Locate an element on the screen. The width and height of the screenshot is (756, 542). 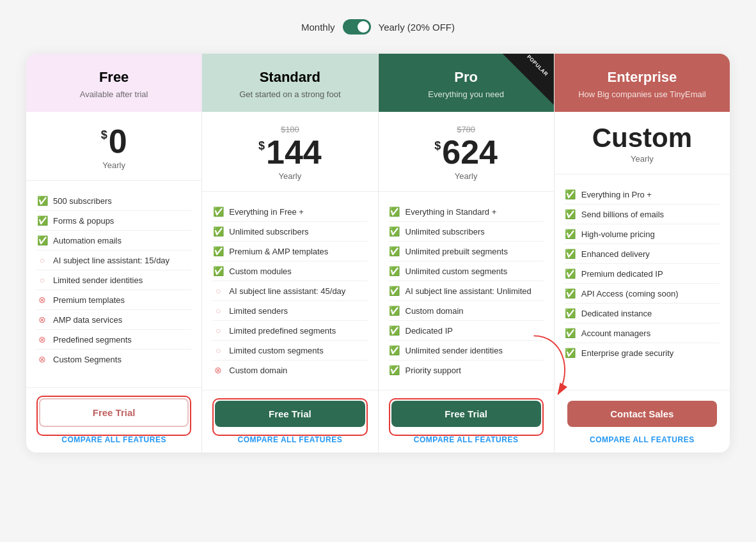
price-currency-pro: $ is located at coordinates (437, 146).